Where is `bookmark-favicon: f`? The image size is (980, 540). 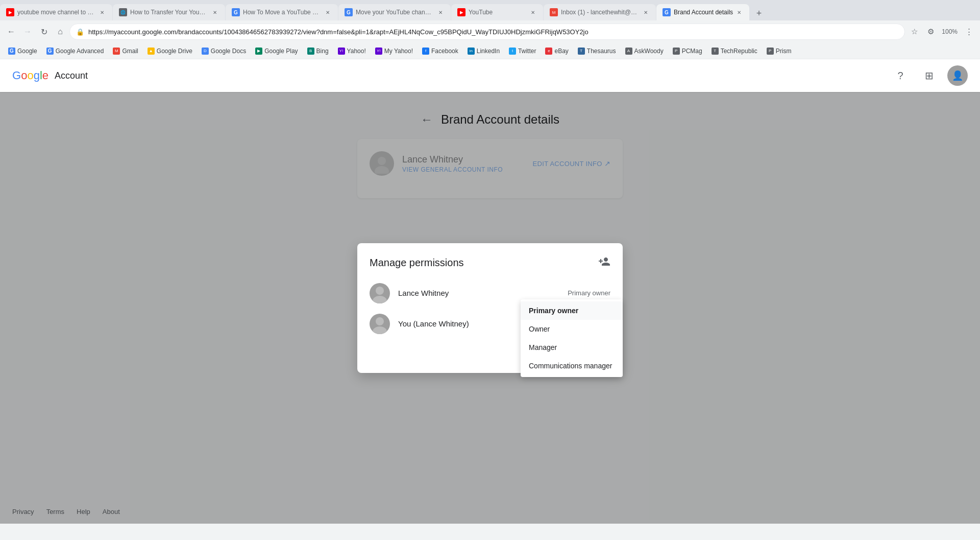
bookmark-favicon: f is located at coordinates (426, 51).